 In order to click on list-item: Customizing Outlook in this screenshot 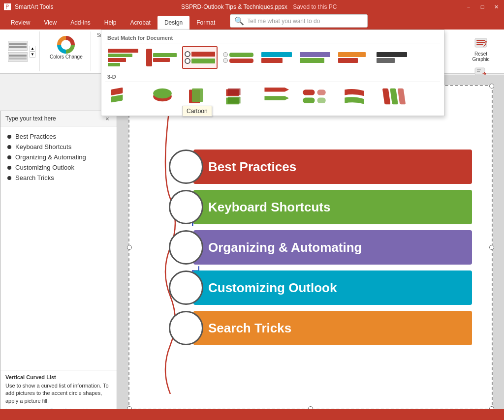, I will do `click(59, 167)`.